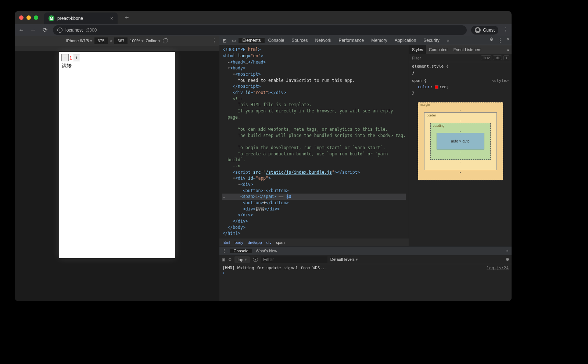 The image size is (588, 364). Describe the element at coordinates (314, 74) in the screenshot. I see `dom-line: ▾<noscript>` at that location.